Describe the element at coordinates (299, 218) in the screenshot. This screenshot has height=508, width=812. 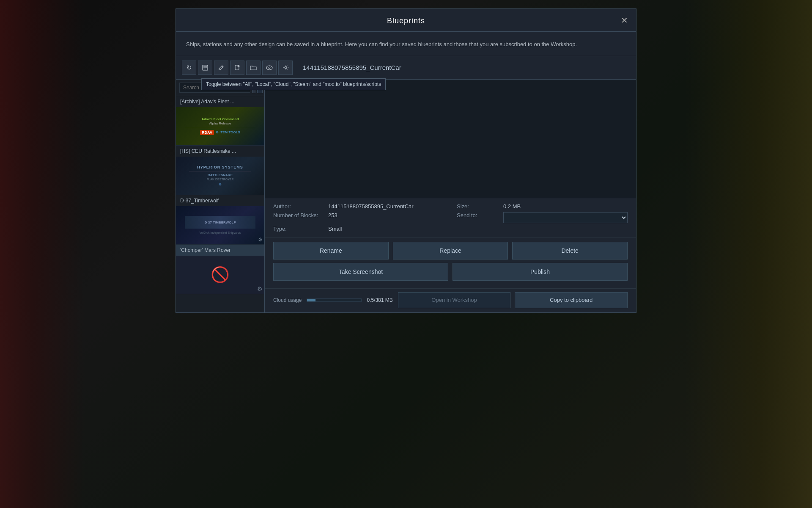
I see `blocks-label: Number of Blocks:` at that location.